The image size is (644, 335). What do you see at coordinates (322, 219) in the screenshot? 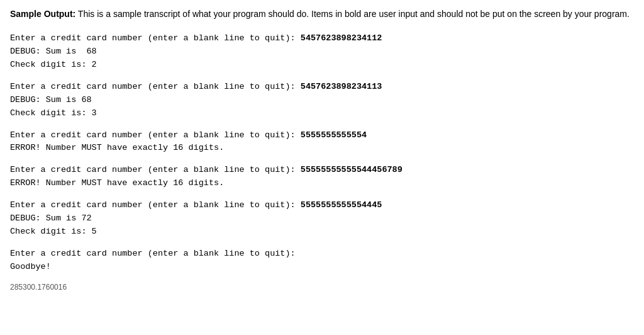
I see `output-line: DEBUG: Sum is 72` at bounding box center [322, 219].